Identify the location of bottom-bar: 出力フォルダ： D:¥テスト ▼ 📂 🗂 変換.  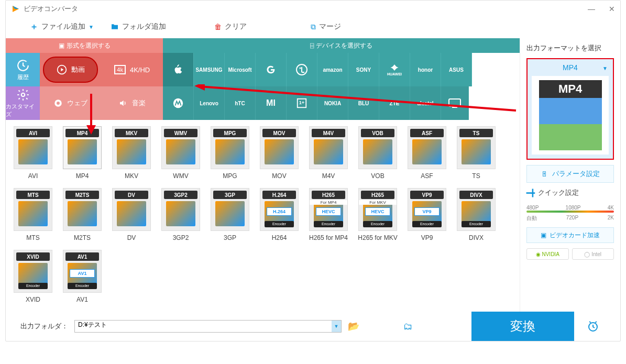
(313, 326).